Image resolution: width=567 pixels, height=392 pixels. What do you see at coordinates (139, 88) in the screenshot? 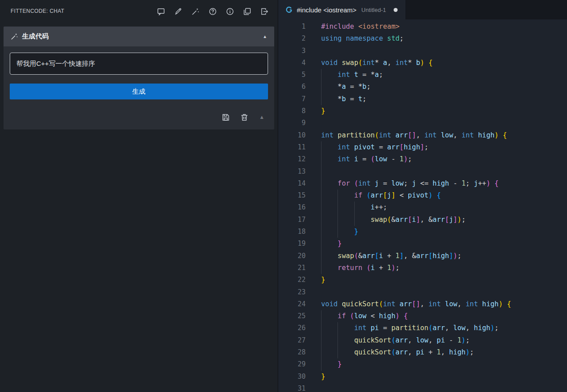
I see `panel-body: 生成` at bounding box center [139, 88].